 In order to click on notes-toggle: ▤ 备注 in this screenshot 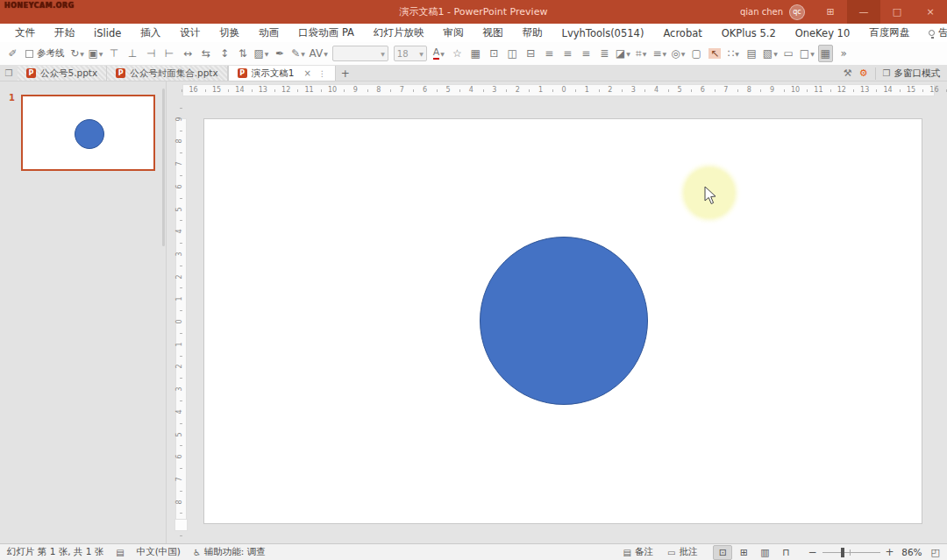, I will do `click(638, 552)`.